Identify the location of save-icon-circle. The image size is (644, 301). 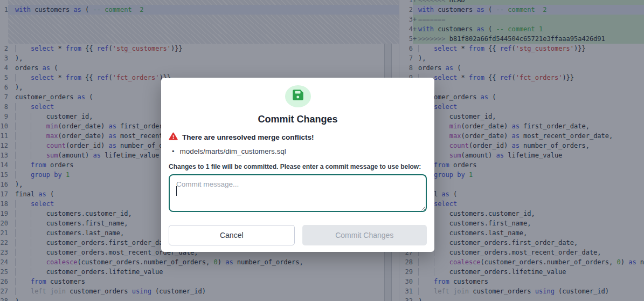
(298, 96).